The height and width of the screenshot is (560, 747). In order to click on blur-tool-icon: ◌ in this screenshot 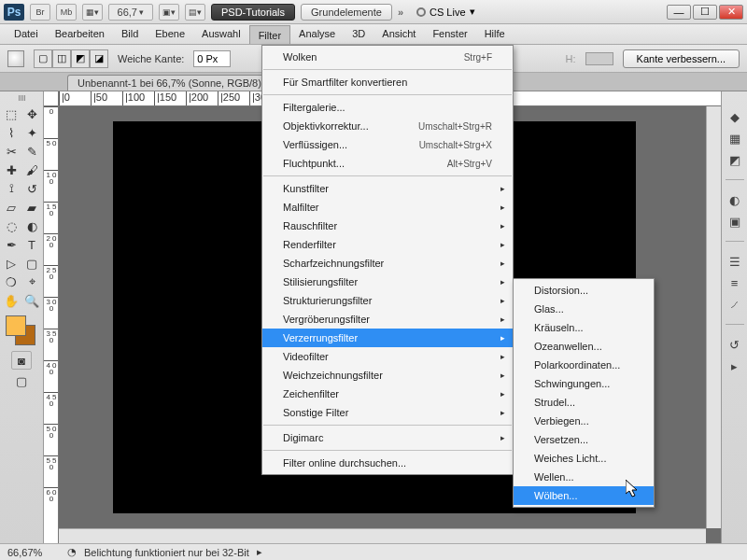, I will do `click(11, 226)`.